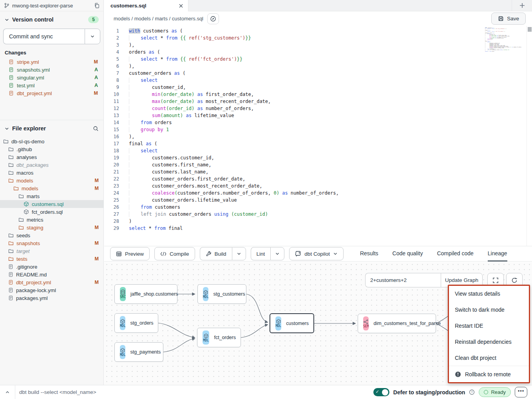 The height and width of the screenshot is (399, 532). What do you see at coordinates (52, 128) in the screenshot?
I see `file-explorer-header: File explorer` at bounding box center [52, 128].